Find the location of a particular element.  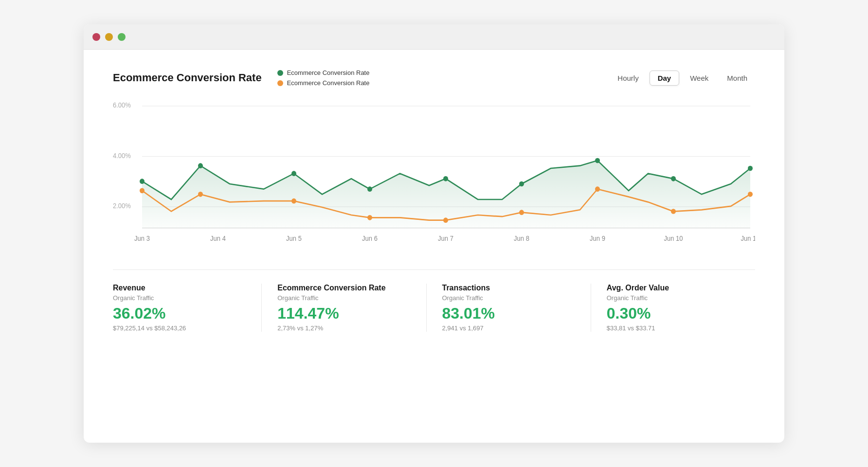

stat-card-ecr: Ecommerce Conversion Rate Organic Traffi… is located at coordinates (352, 307).